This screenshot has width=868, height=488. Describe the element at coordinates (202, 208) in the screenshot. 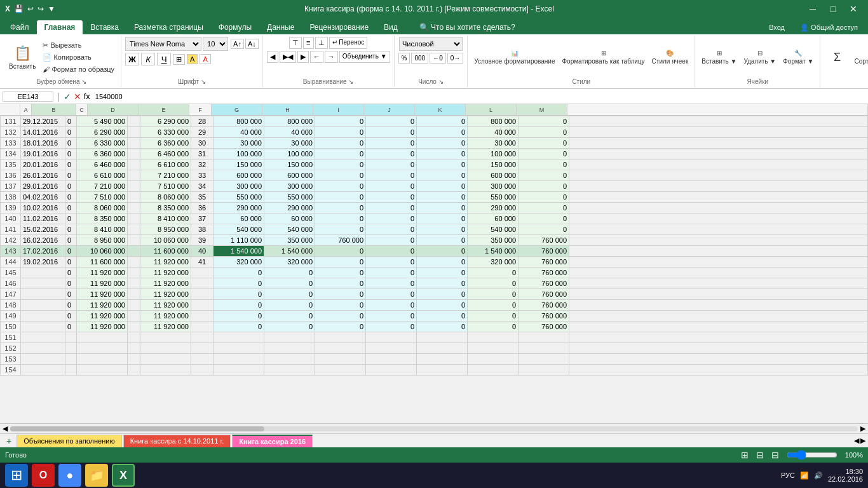

I see `data-cell: 36` at that location.